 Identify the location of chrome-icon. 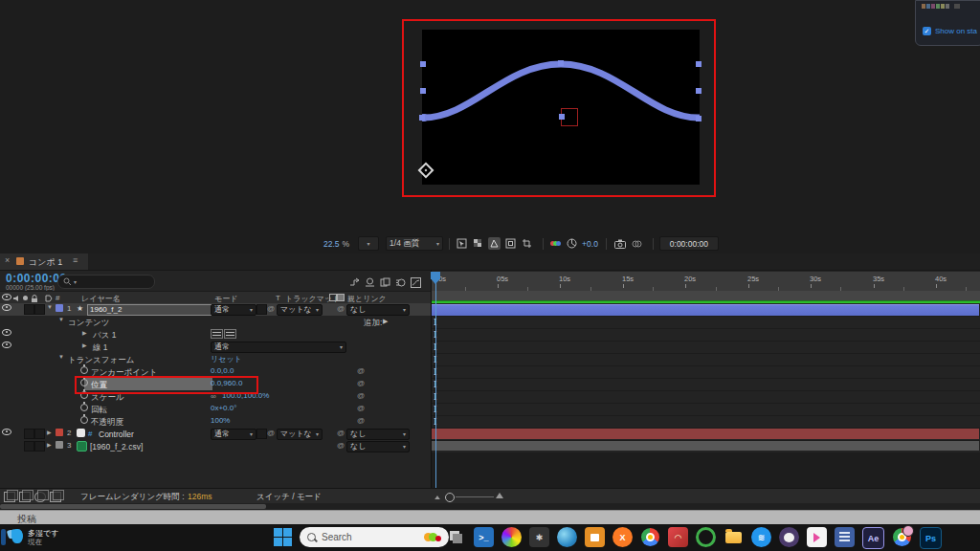
(651, 538).